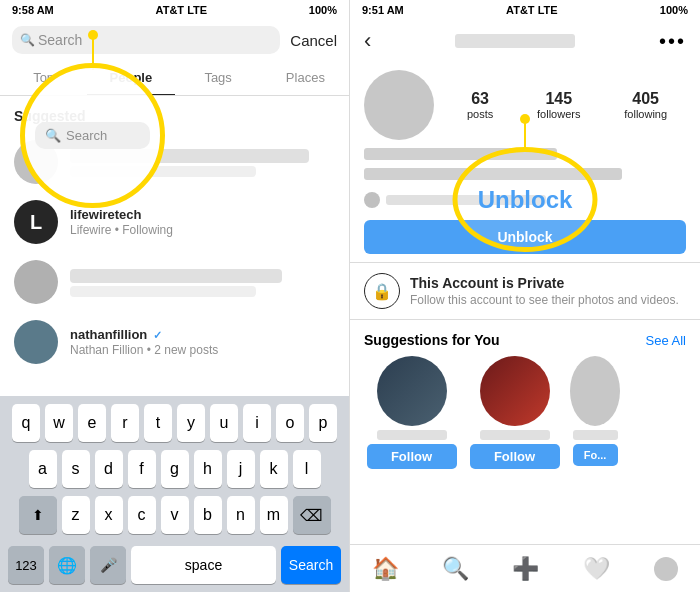 The width and height of the screenshot is (700, 592). Describe the element at coordinates (368, 41) in the screenshot. I see `back-button: ‹` at that location.